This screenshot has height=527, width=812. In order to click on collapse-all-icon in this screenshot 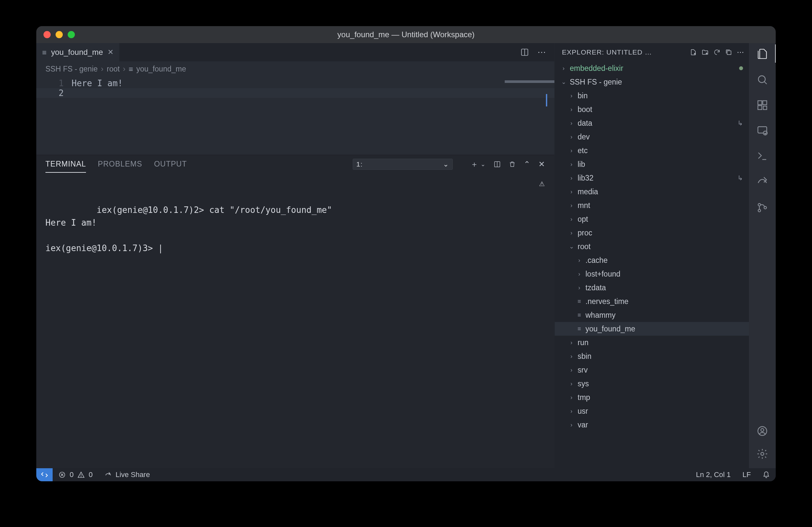, I will do `click(729, 52)`.